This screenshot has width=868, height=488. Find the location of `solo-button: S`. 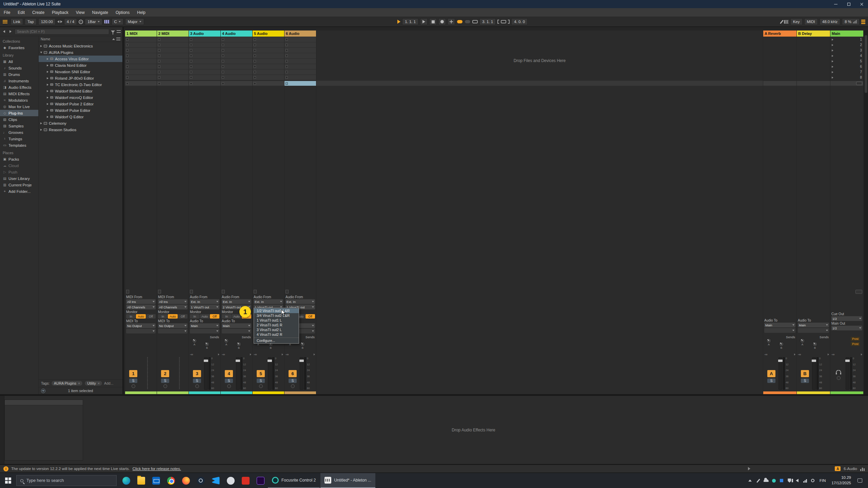

solo-button: S is located at coordinates (771, 381).